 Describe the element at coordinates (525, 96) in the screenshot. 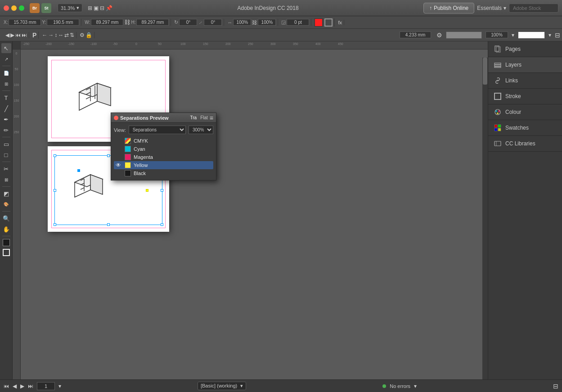

I see `rpanel-stroke: Stroke` at that location.